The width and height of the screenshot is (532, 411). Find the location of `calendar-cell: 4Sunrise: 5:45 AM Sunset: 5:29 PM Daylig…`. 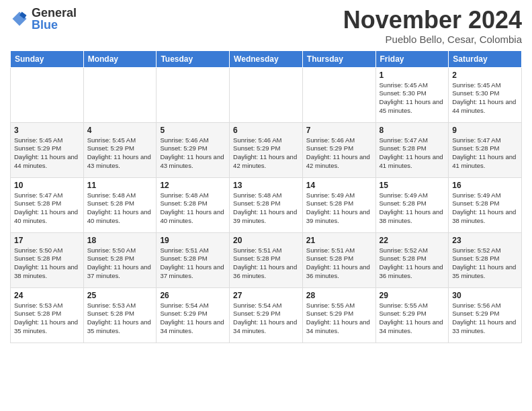

calendar-cell: 4Sunrise: 5:45 AM Sunset: 5:29 PM Daylig… is located at coordinates (120, 150).